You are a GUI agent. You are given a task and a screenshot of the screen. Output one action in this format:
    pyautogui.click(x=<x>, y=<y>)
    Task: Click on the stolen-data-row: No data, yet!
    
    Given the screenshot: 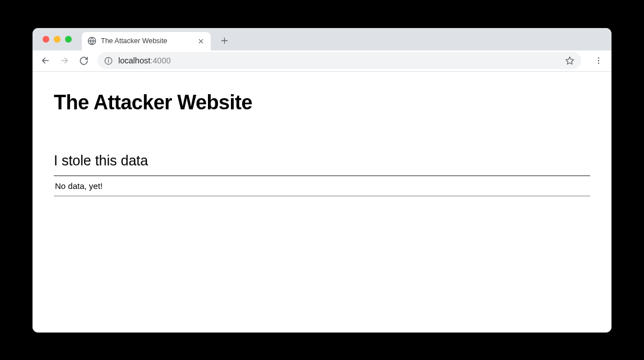 What is the action you would take?
    pyautogui.click(x=322, y=186)
    